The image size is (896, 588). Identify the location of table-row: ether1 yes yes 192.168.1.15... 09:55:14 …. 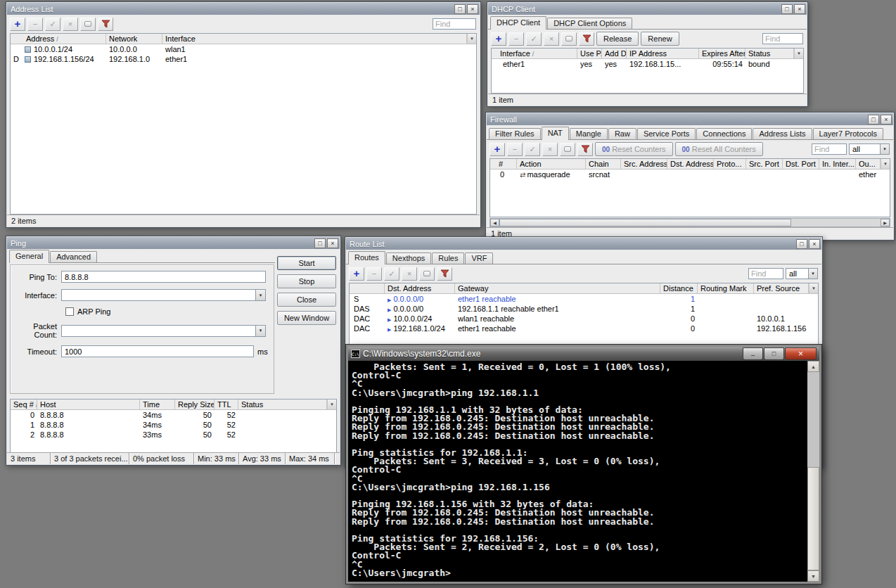
(647, 64).